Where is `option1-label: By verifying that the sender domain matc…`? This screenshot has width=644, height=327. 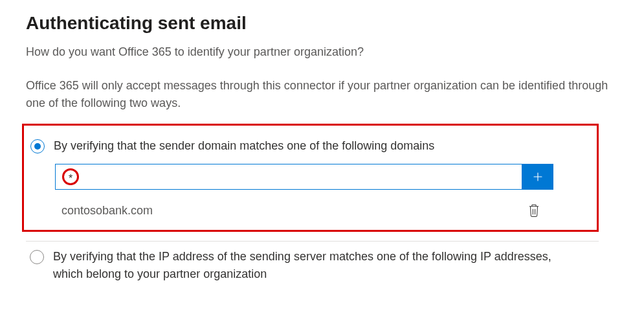 option1-label: By verifying that the sender domain matc… is located at coordinates (244, 146).